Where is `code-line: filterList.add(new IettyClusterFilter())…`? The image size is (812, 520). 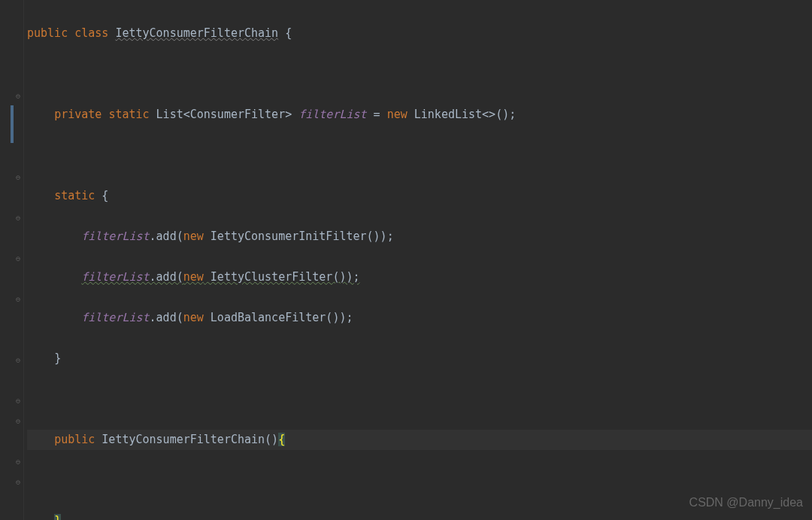
code-line: filterList.add(new IettyClusterFilter())… is located at coordinates (420, 277).